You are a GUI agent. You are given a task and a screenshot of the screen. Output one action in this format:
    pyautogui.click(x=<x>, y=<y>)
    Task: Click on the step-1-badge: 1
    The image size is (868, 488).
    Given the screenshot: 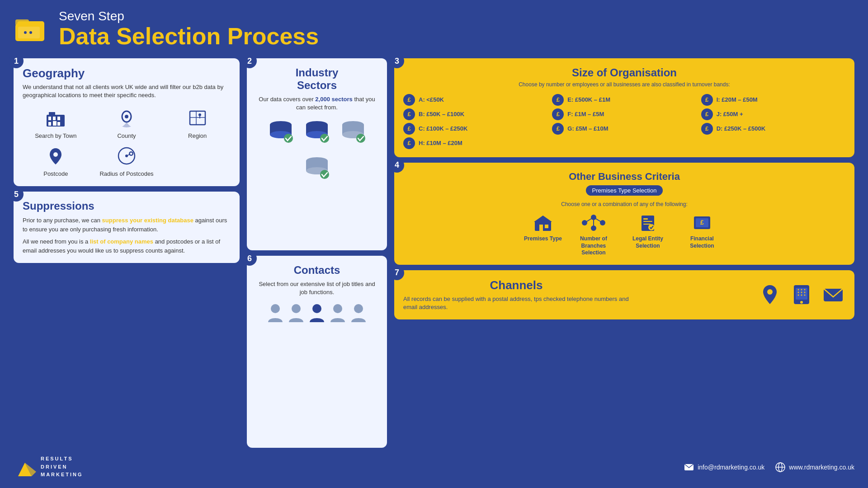 What is the action you would take?
    pyautogui.click(x=16, y=61)
    